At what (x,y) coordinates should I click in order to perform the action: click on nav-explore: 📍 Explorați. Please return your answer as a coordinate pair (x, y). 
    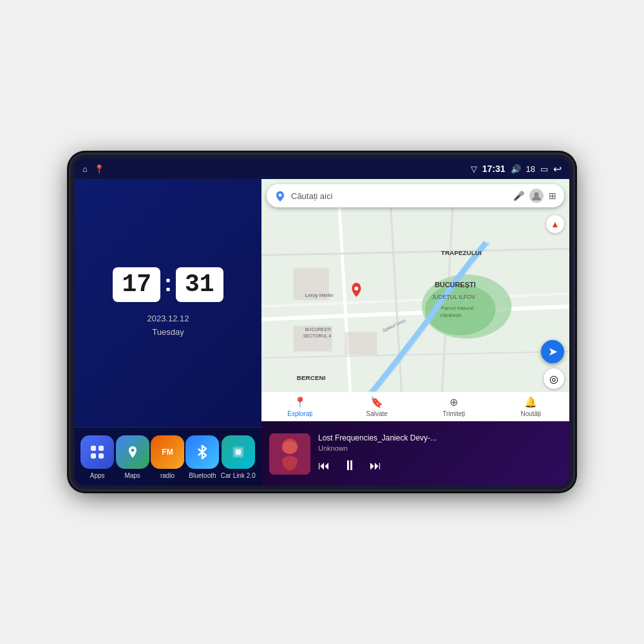
    Looking at the image, I should click on (300, 407).